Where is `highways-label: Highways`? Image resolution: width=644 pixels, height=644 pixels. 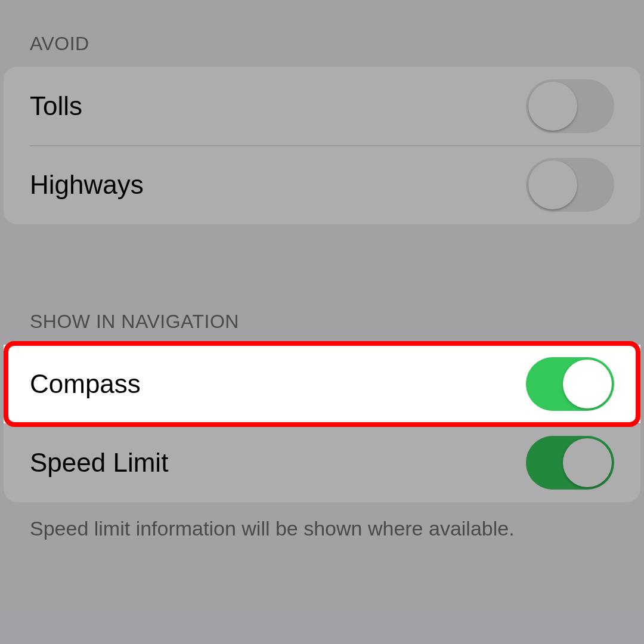 highways-label: Highways is located at coordinates (87, 185).